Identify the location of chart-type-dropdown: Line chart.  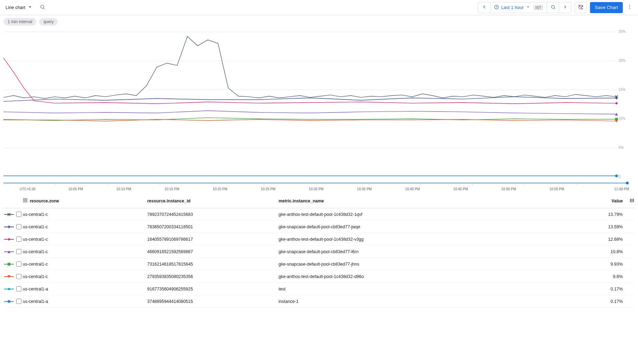
(19, 8).